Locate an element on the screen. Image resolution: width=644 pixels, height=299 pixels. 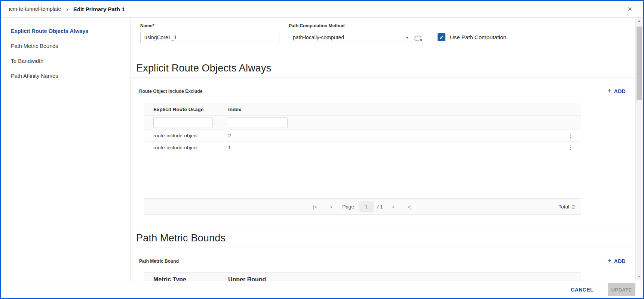
section-title-path-metric-bounds: Path Metric Bounds is located at coordinates (181, 238).